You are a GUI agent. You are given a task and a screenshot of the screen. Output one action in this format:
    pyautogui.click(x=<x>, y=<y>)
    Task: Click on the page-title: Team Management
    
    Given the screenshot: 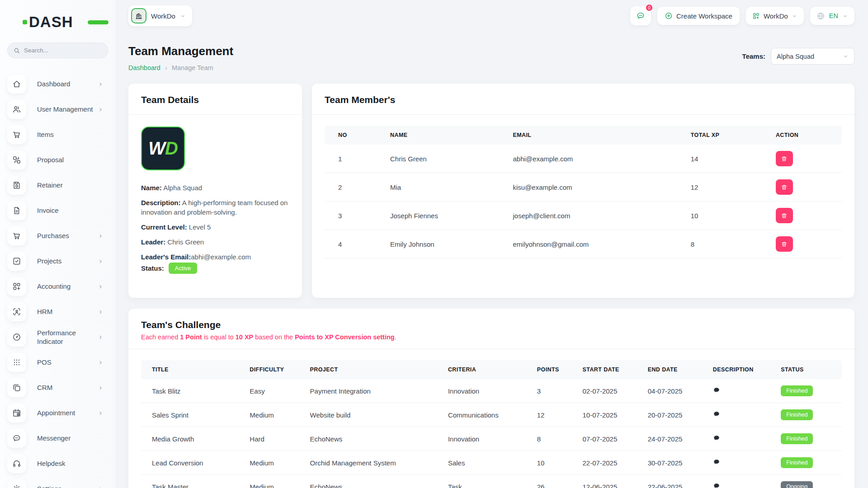 What is the action you would take?
    pyautogui.click(x=181, y=52)
    